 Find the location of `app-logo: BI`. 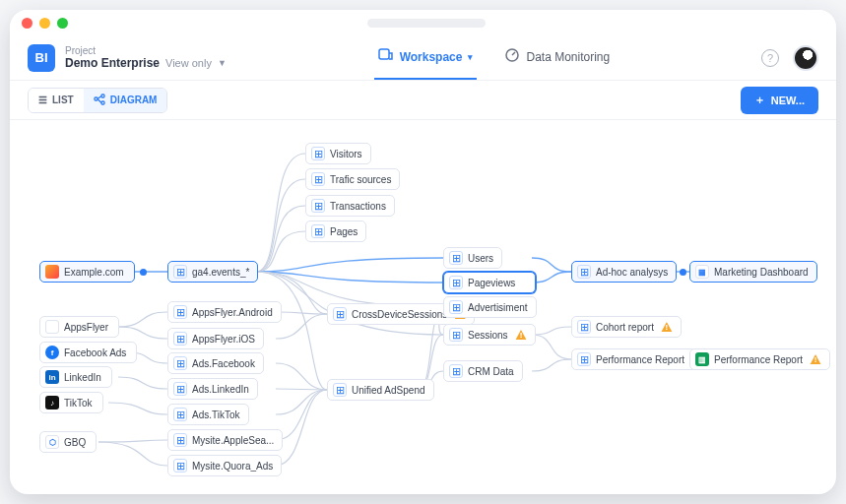

app-logo: BI is located at coordinates (41, 58).